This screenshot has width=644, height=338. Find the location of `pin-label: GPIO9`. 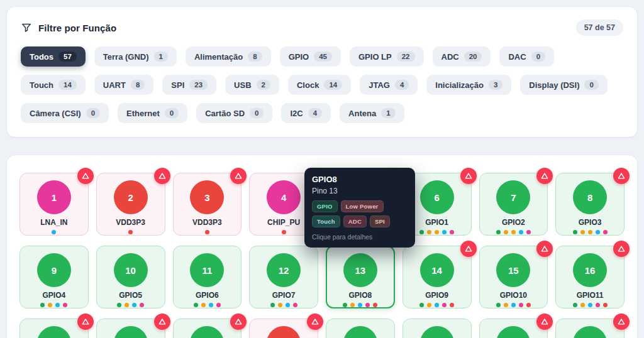

pin-label: GPIO9 is located at coordinates (436, 295).